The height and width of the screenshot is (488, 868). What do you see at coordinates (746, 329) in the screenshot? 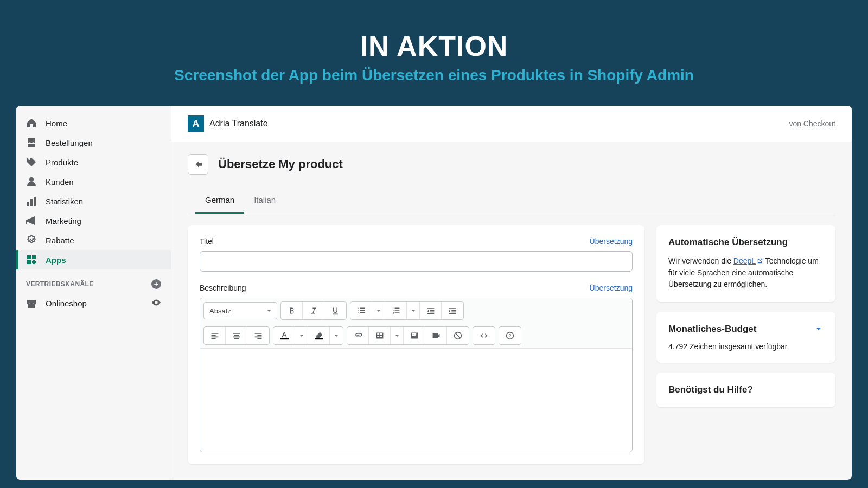
I see `budget-toggle: Monatliches-Budget` at bounding box center [746, 329].